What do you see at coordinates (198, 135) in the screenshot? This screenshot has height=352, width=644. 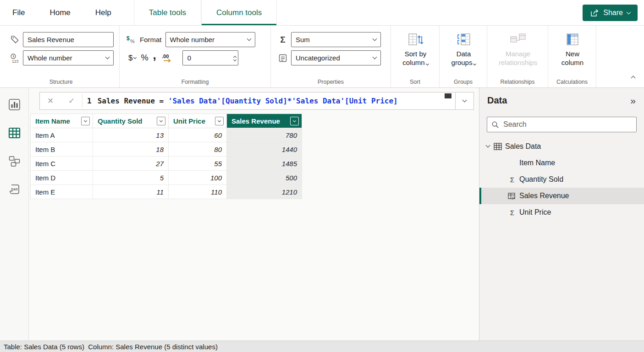 I see `grid-cell: 60` at bounding box center [198, 135].